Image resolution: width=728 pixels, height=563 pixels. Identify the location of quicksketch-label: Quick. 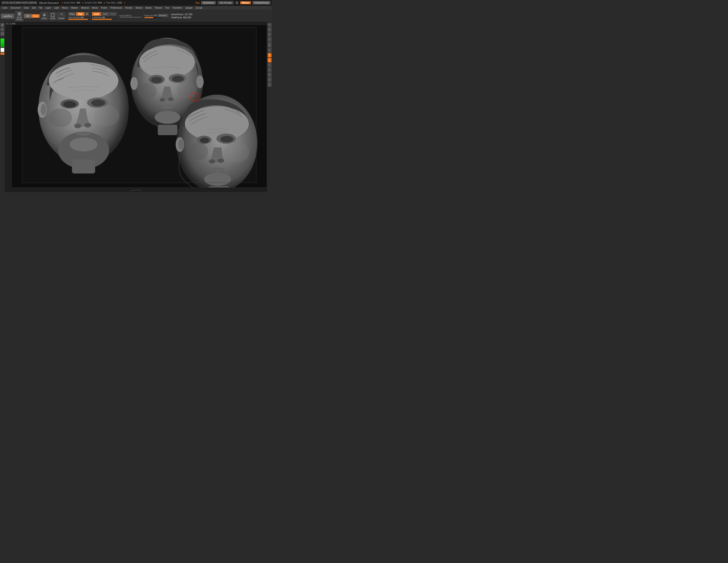
(19, 17).